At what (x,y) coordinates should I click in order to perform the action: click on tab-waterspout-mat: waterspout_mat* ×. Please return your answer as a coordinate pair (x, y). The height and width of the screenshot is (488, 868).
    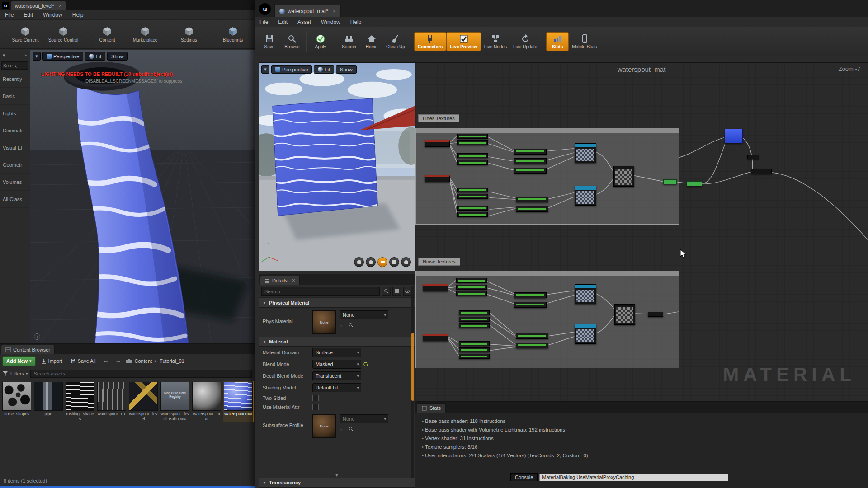
    Looking at the image, I should click on (307, 11).